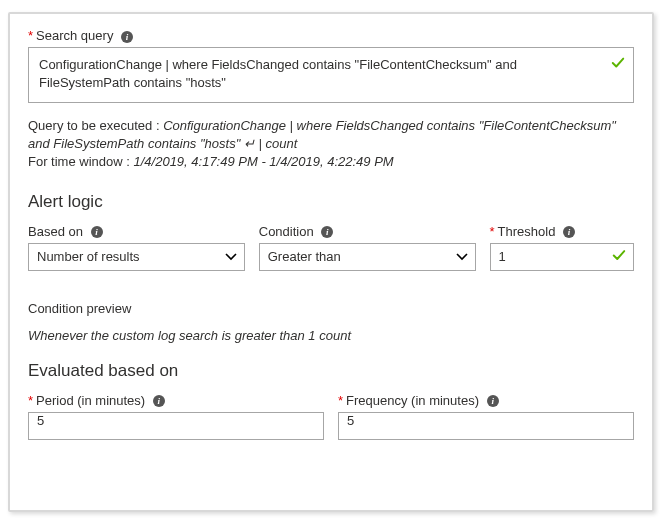  What do you see at coordinates (90, 400) in the screenshot?
I see `period-label-text: Period (in minutes)` at bounding box center [90, 400].